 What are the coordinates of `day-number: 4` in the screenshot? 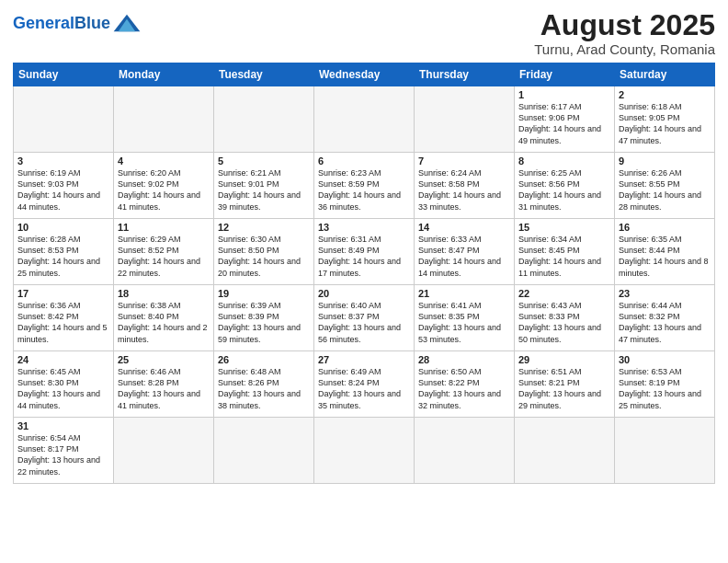 It's located at (164, 161).